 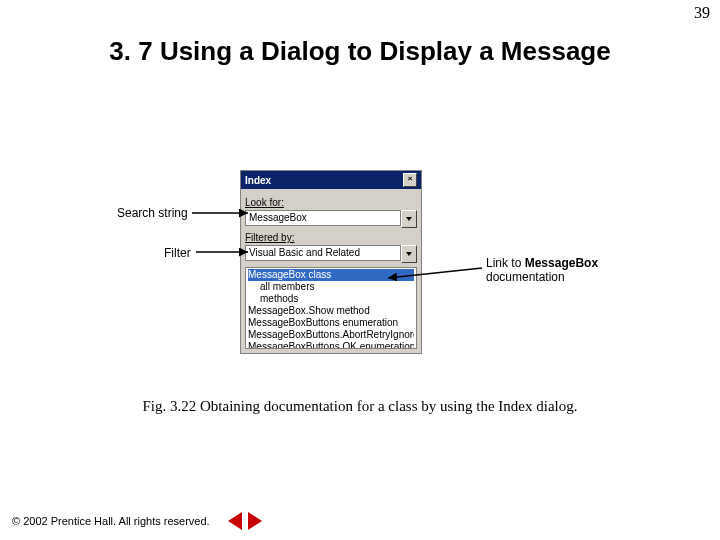 I want to click on index-dialog: Index × Look for: MessageBox Filtered by…, so click(x=331, y=262).